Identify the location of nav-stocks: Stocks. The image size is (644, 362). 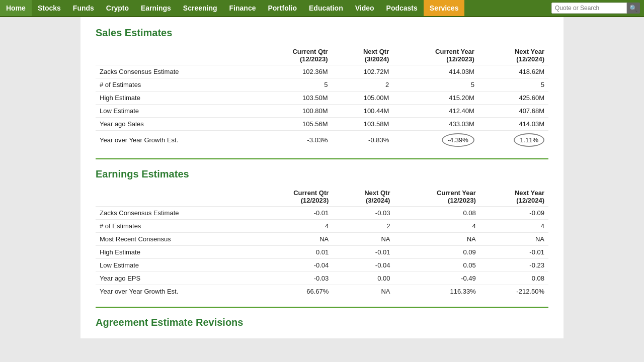
(49, 8).